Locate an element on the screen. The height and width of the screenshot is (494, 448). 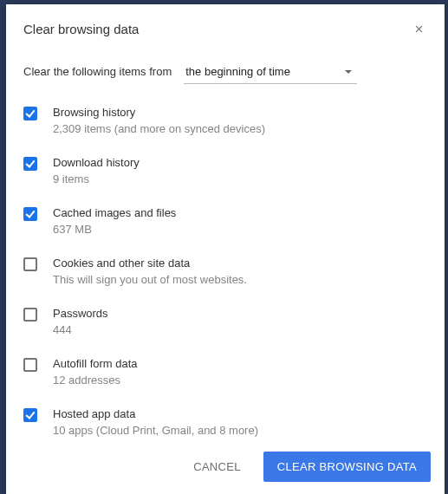
cancel-button: CANCEL is located at coordinates (217, 466).